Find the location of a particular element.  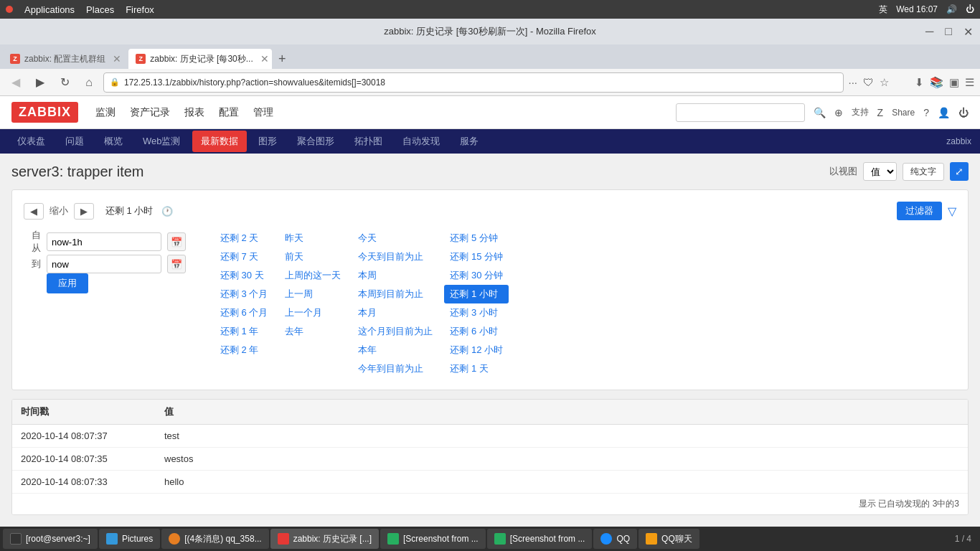

view-select: 值 is located at coordinates (880, 171).